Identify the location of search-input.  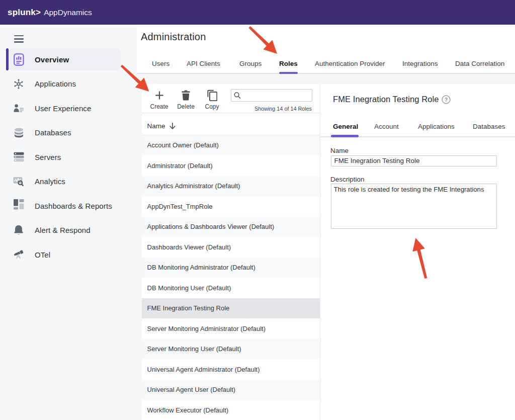
(275, 96).